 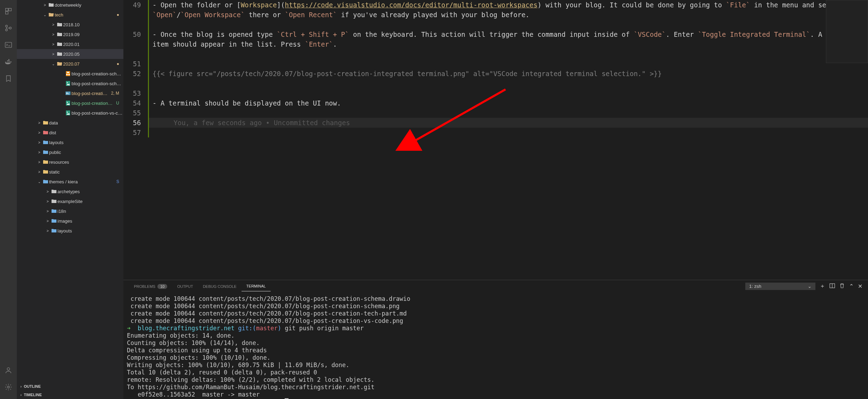 I want to click on tree-item-label: themes / kiera, so click(x=63, y=182).